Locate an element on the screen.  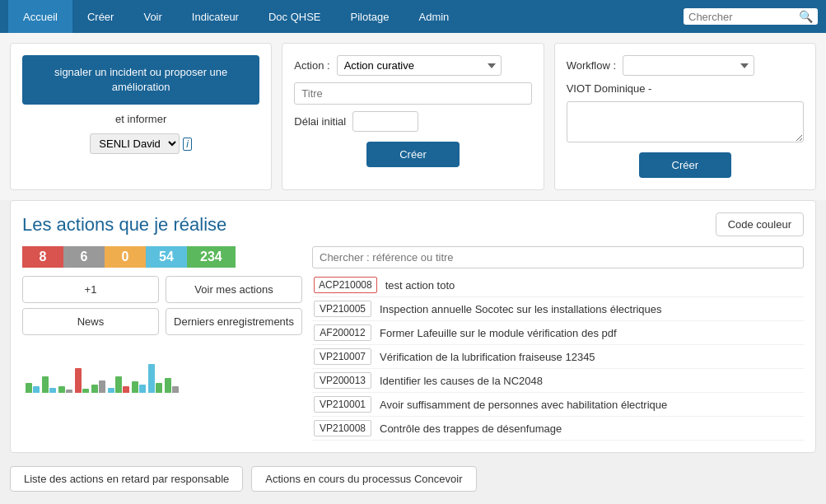
nav-voir: Voir is located at coordinates (152, 16).